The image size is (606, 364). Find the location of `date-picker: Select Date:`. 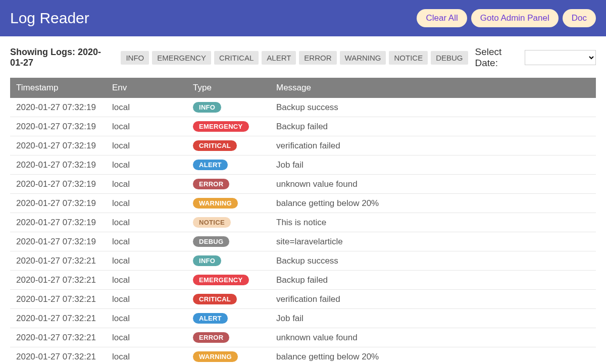

date-picker: Select Date: is located at coordinates (536, 58).